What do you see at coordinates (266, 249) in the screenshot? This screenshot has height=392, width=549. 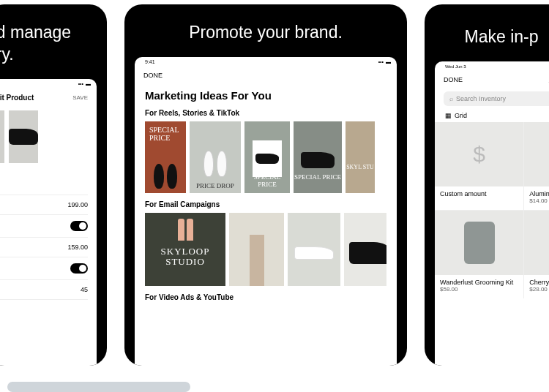 I see `template-row: SKYLOOP STUDIO` at bounding box center [266, 249].